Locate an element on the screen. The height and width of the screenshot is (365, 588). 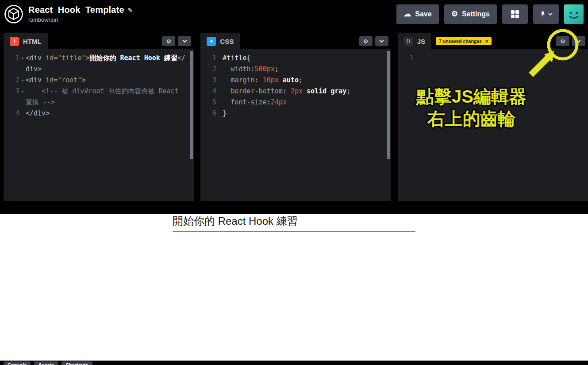
tab-html: / HTML is located at coordinates (26, 41).